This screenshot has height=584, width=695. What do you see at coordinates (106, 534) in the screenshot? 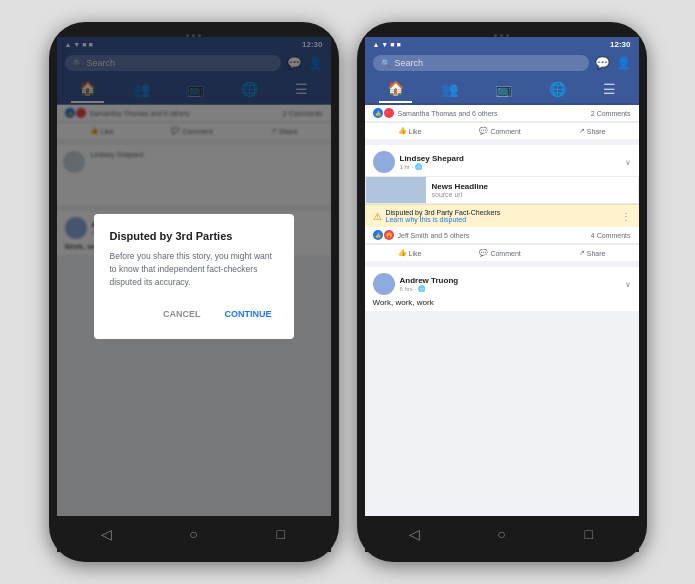
I see `back-btn-left: ◁` at bounding box center [106, 534].